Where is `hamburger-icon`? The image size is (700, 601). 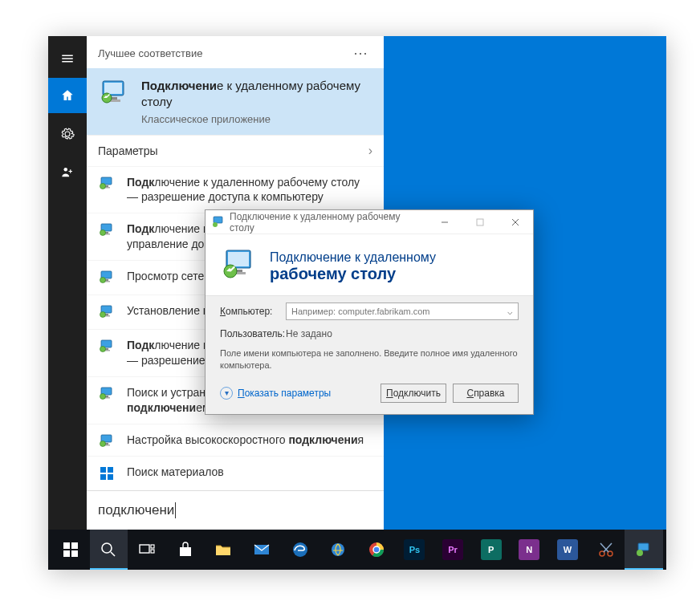 hamburger-icon is located at coordinates (67, 59).